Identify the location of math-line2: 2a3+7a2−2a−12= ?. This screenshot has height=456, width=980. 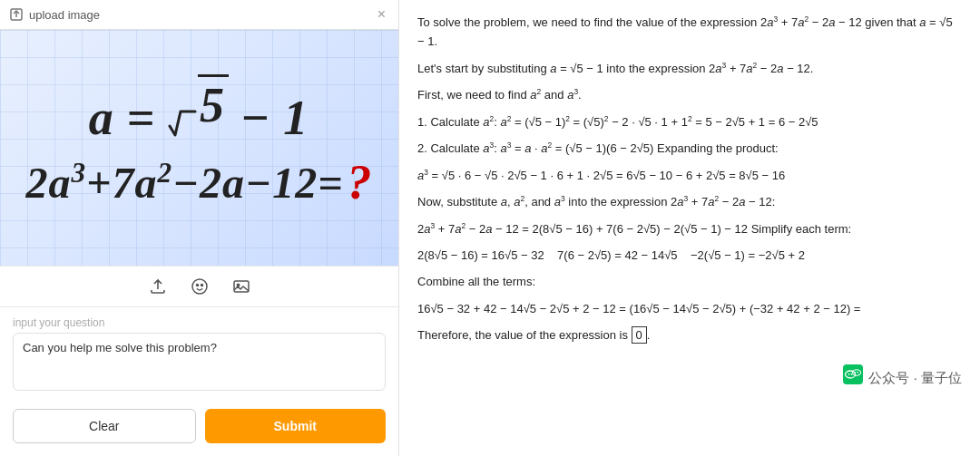
(199, 182).